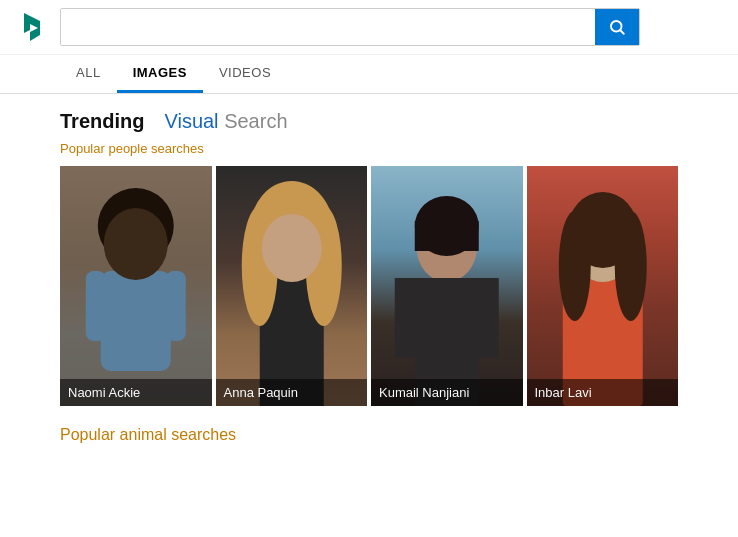 Image resolution: width=738 pixels, height=537 pixels. Describe the element at coordinates (447, 286) in the screenshot. I see `person-photo-kumail` at that location.